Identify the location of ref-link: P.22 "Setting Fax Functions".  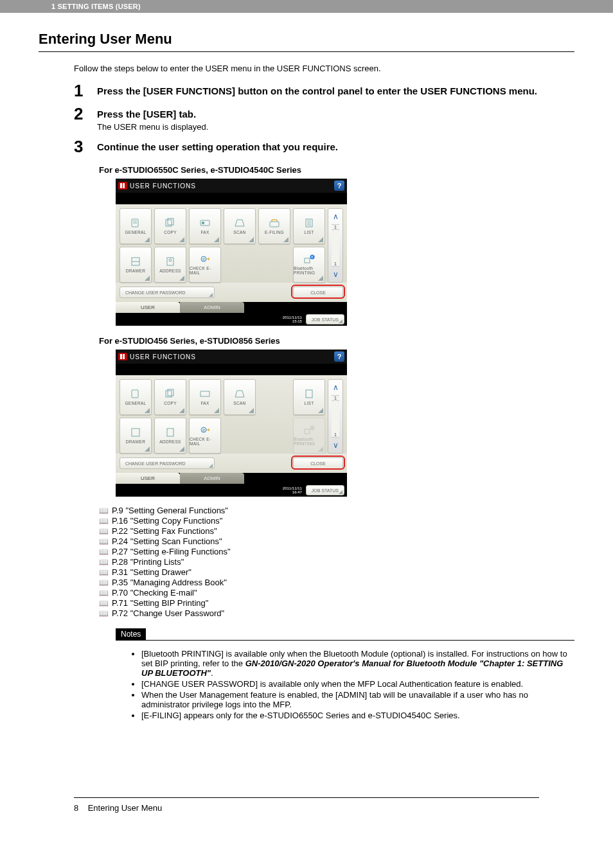
(164, 531).